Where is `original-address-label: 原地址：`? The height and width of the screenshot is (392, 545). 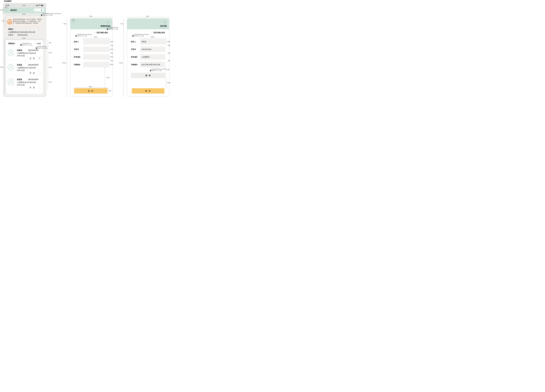 original-address-label: 原地址： is located at coordinates (12, 29).